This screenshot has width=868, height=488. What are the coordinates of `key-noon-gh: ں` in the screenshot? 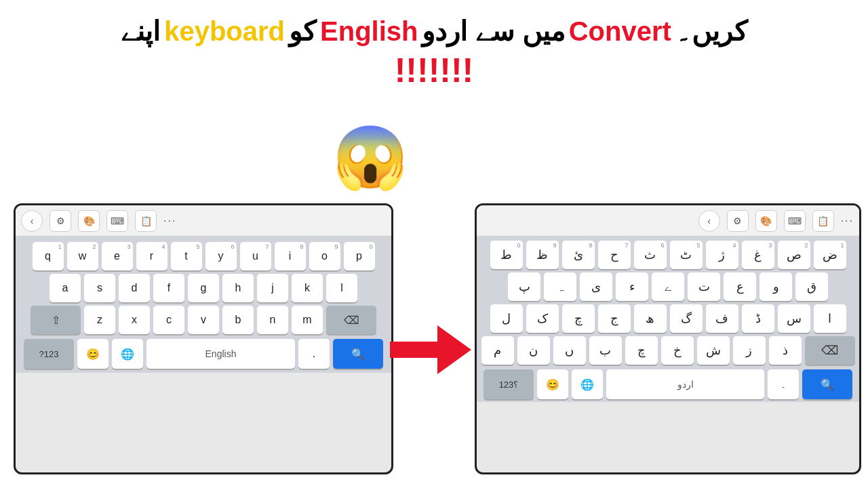 It's located at (570, 350).